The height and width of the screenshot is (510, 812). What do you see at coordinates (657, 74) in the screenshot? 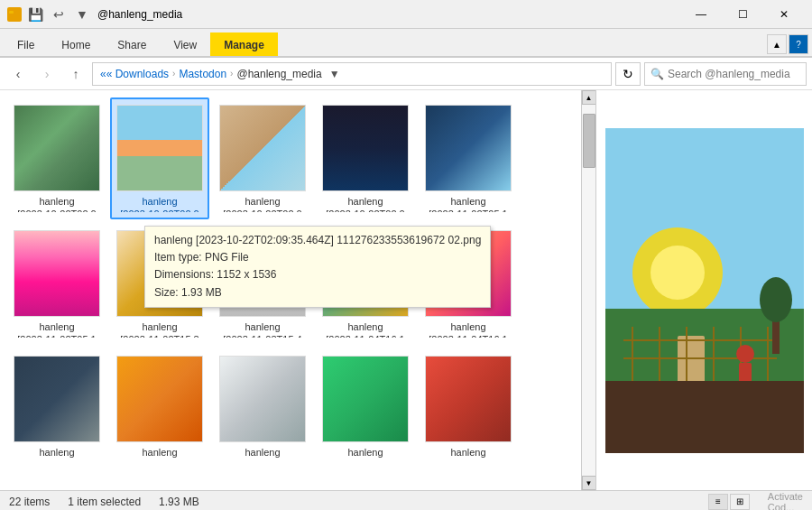
I see `search-icon: 🔍` at bounding box center [657, 74].